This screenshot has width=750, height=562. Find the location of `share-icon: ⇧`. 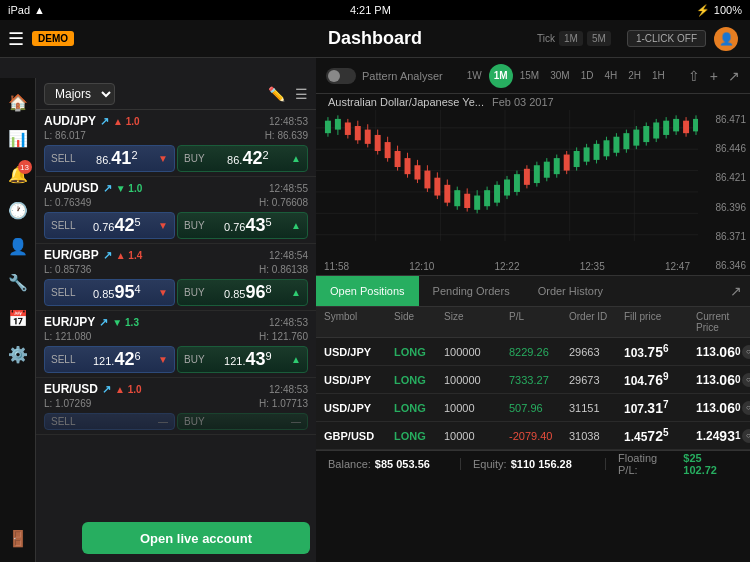

share-icon: ⇧ is located at coordinates (694, 76).